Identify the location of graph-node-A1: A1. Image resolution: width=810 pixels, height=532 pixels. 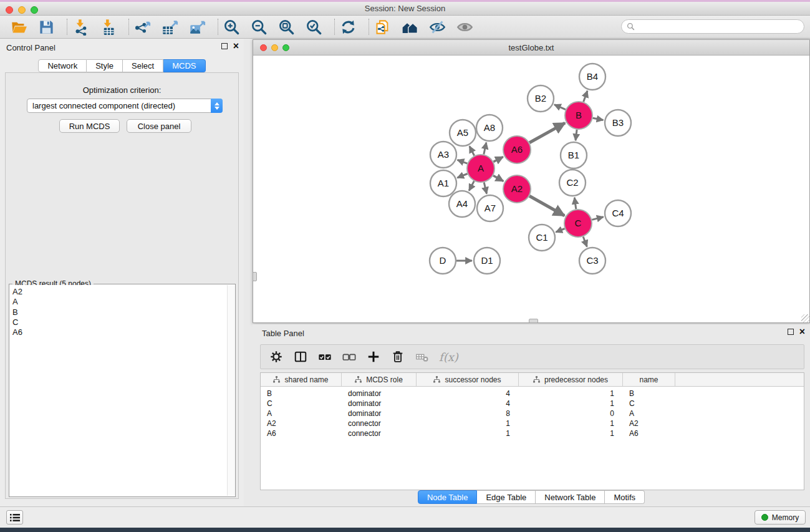
(443, 183).